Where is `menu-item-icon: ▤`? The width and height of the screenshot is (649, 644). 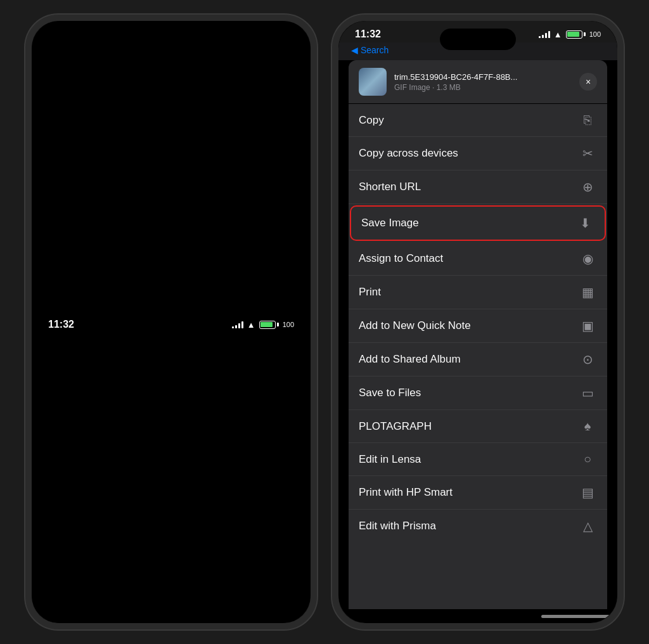
menu-item-icon: ▤ is located at coordinates (588, 493).